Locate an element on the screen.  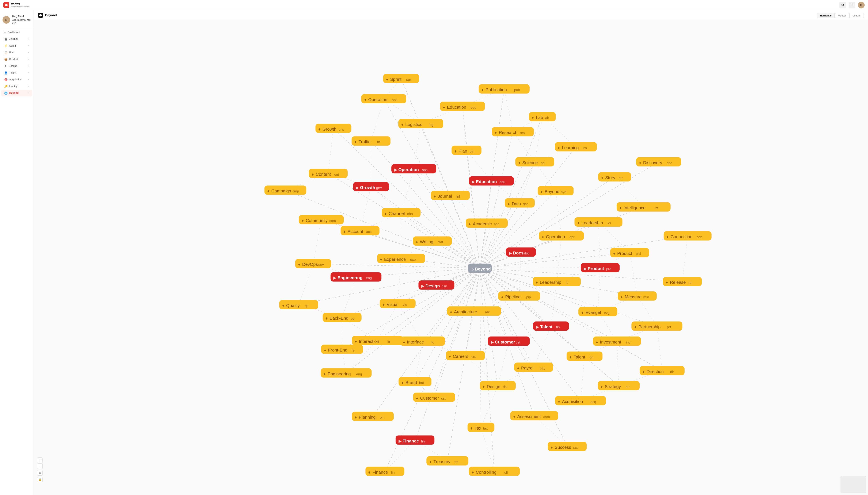
node-account: ♦Accountacc is located at coordinates (360, 231).